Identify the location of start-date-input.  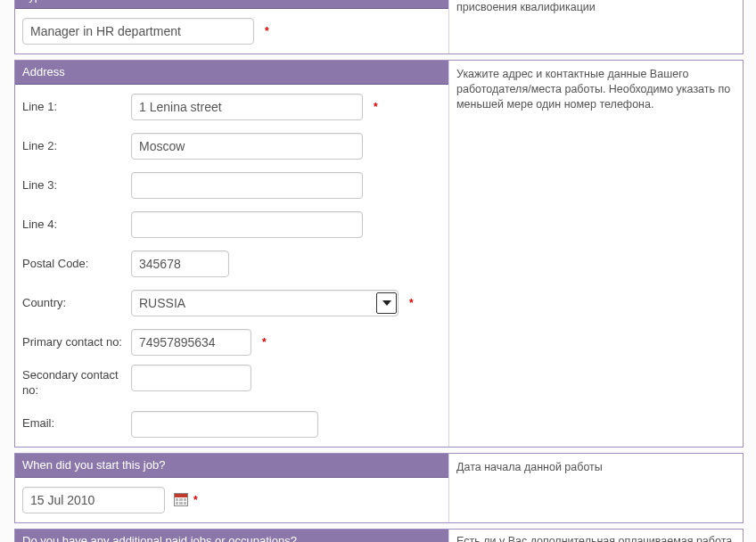
(94, 500).